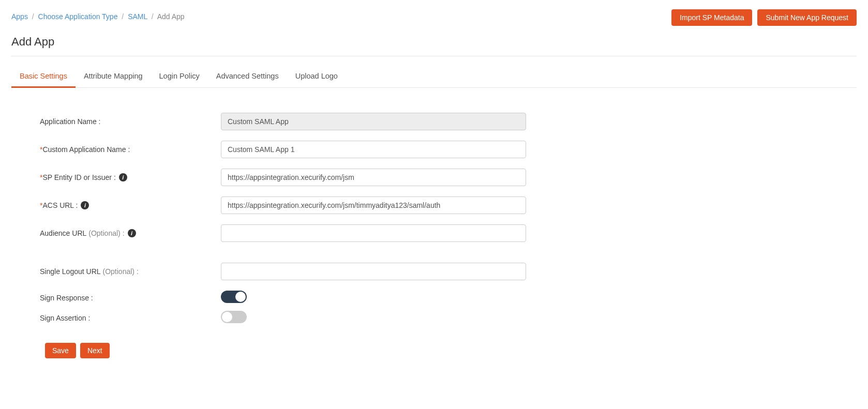 This screenshot has width=868, height=409. I want to click on label-application-name: Application Name :, so click(130, 122).